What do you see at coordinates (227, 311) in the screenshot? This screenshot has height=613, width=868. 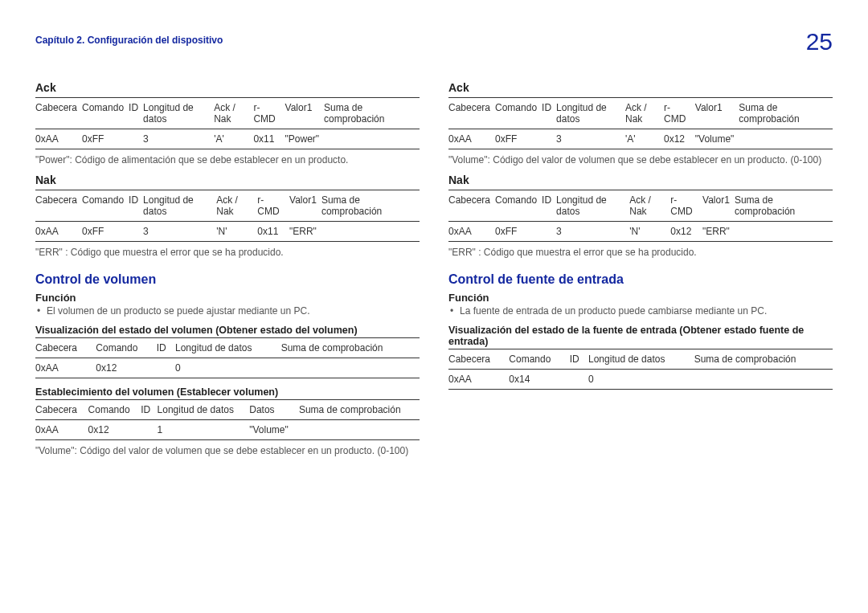 I see `funcion-bullet: El volumen de un producto se puede ajust…` at bounding box center [227, 311].